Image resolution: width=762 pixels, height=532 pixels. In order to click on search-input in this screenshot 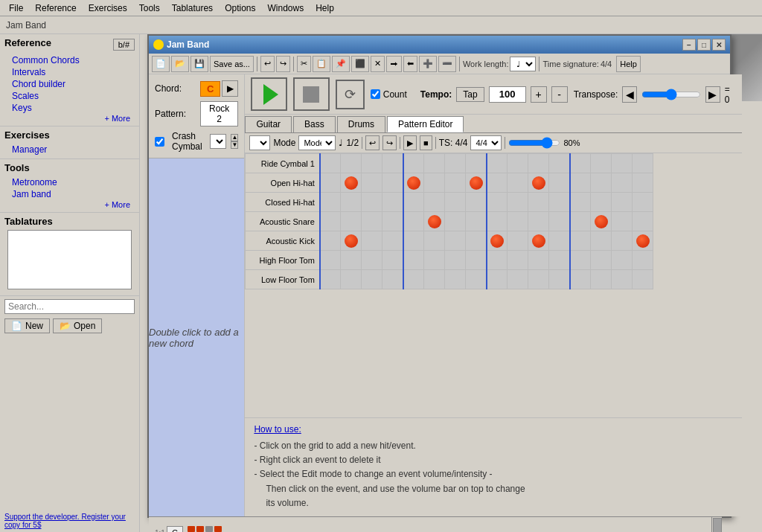, I will do `click(70, 307)`.